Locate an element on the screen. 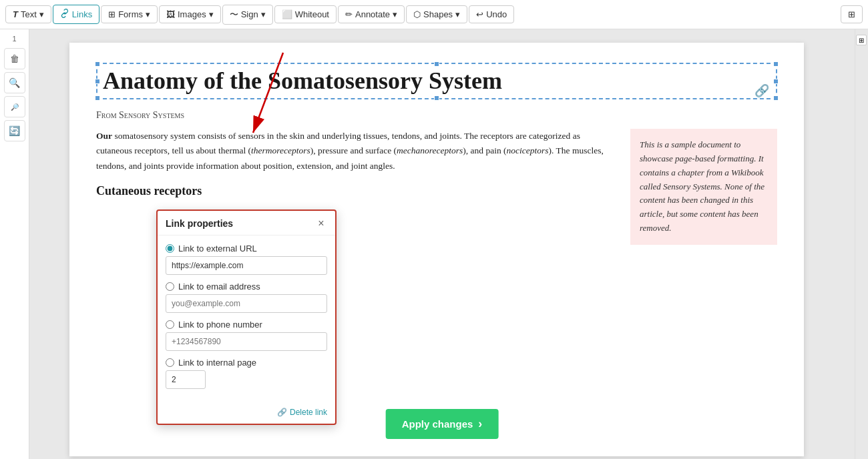  toolbar: T Text ▾ Links ⊞ Forms ▾ 🖼 Images ▾ 〜 Si… is located at coordinates (434, 15).